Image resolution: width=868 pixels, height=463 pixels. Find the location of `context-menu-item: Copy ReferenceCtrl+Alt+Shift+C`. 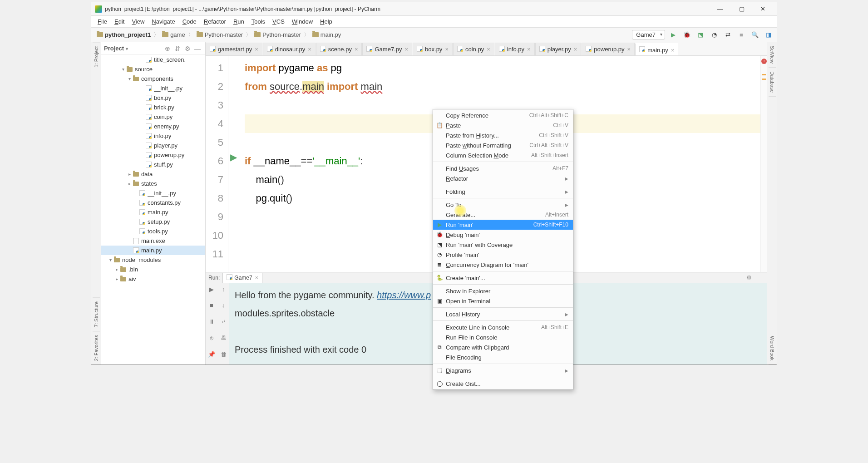

context-menu-item: Copy ReferenceCtrl+Alt+Shift+C is located at coordinates (503, 115).